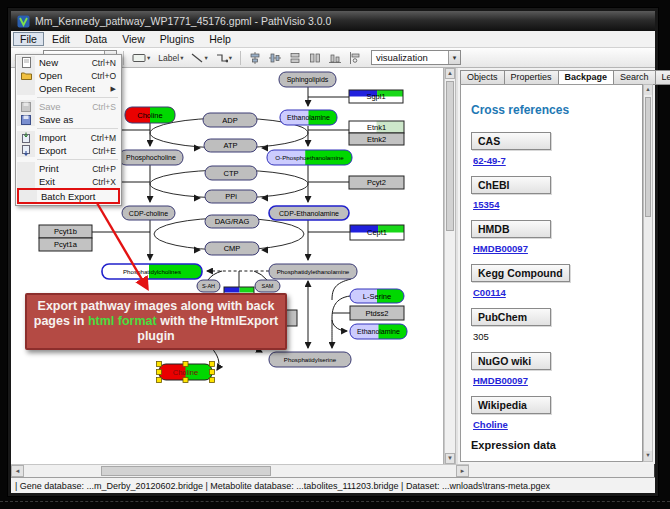 Image resolution: width=670 pixels, height=509 pixels. What do you see at coordinates (558, 292) in the screenshot?
I see `xref-link: C00114` at bounding box center [558, 292].